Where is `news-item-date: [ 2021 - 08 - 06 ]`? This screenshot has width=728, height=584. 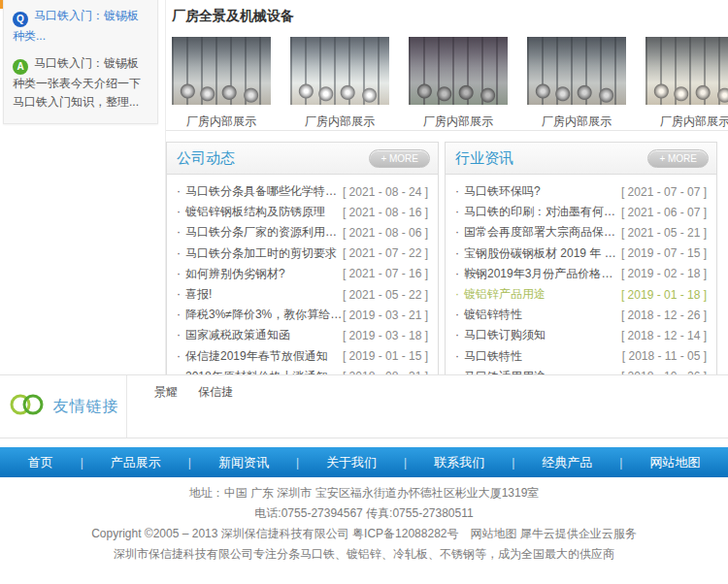 news-item-date: [ 2021 - 08 - 06 ] is located at coordinates (385, 233).